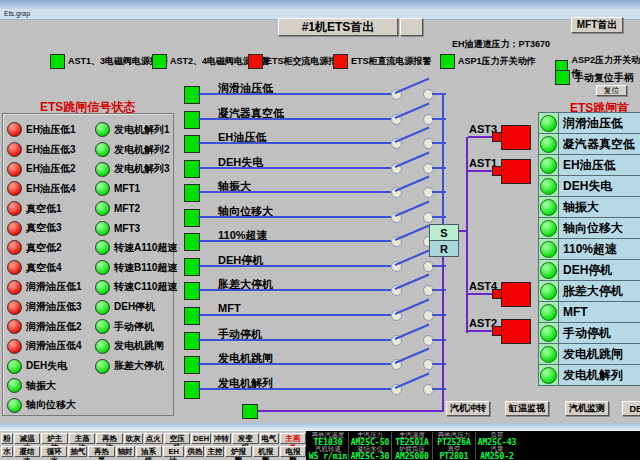 This screenshot has width=640, height=460. Describe the element at coordinates (597, 25) in the screenshot. I see `mft-first-out-button: MFT首出` at that location.